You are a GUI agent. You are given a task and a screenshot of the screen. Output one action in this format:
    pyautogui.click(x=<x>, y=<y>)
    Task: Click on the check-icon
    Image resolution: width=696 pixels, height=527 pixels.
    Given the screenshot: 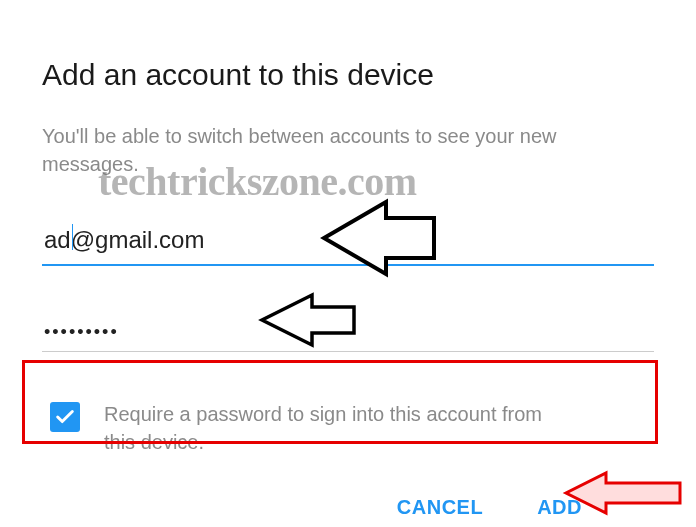 What is the action you would take?
    pyautogui.click(x=65, y=417)
    